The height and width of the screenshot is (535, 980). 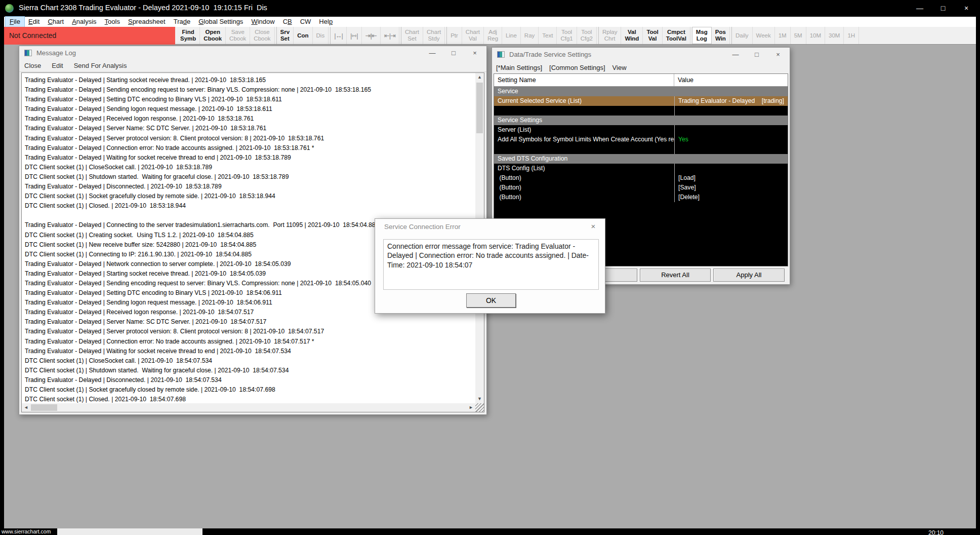 I want to click on log-line: Trading Evaluator - Delayed | Server Nam…, so click(x=250, y=129).